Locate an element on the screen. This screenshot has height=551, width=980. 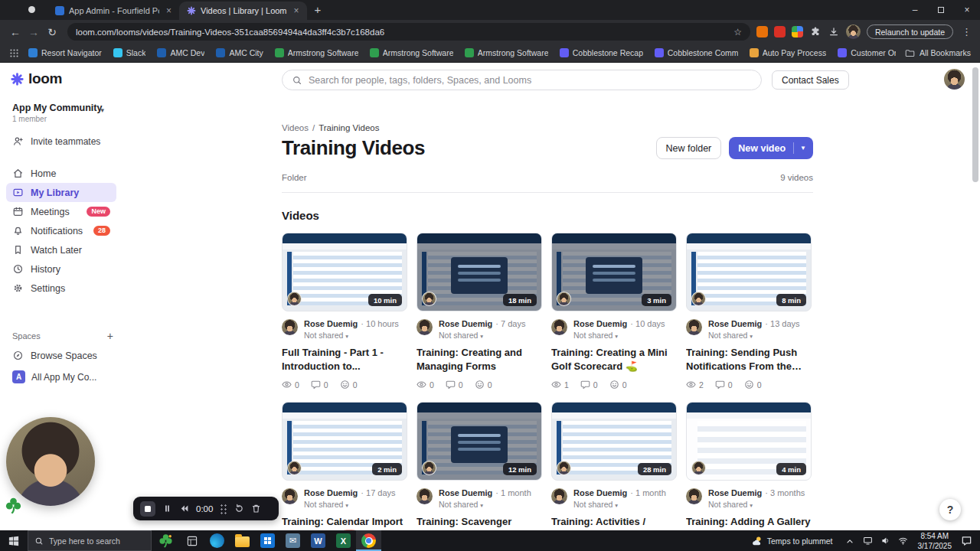
sidebar-item-settings: Settings is located at coordinates (61, 288).